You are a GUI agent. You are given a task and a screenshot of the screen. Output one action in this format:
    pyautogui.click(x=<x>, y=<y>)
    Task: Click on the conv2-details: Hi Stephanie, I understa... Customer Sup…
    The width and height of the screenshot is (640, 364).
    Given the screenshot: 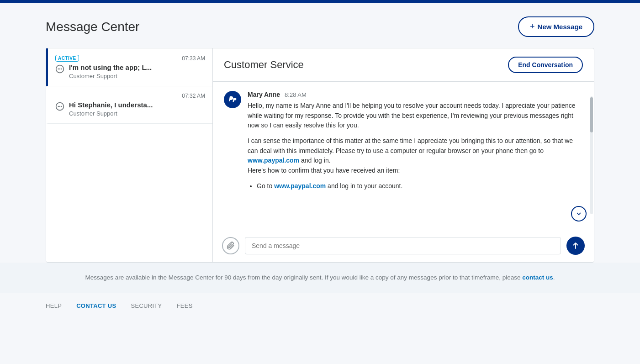 What is the action you would take?
    pyautogui.click(x=137, y=109)
    